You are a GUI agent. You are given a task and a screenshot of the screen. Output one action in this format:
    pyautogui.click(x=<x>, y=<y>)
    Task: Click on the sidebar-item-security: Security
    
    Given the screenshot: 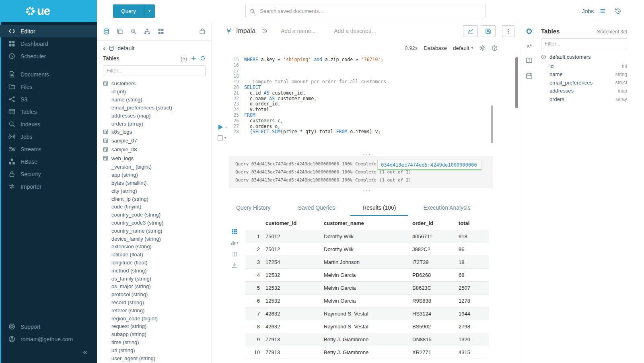 What is the action you would take?
    pyautogui.click(x=48, y=174)
    